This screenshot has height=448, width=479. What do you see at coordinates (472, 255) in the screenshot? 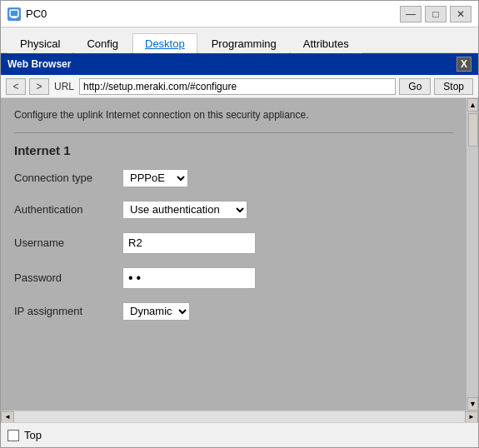
I see `vertical-scrollbar: ▲ ▼` at bounding box center [472, 255].